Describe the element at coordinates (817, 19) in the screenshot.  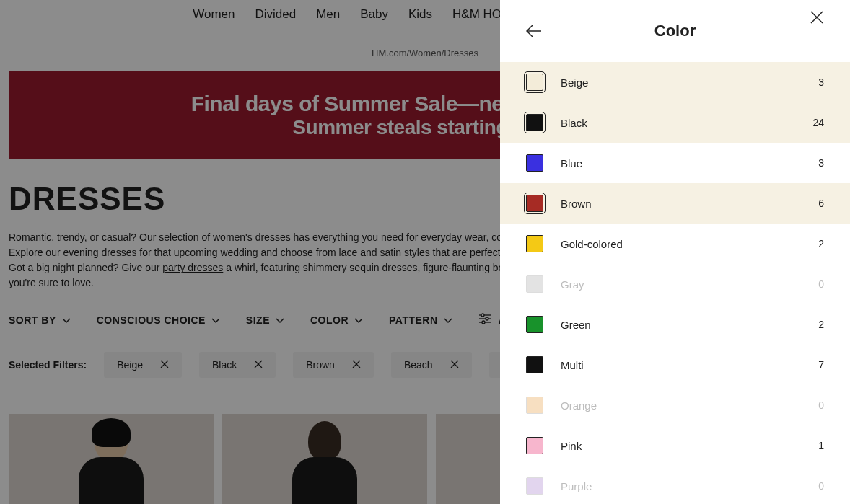
I see `close-button` at that location.